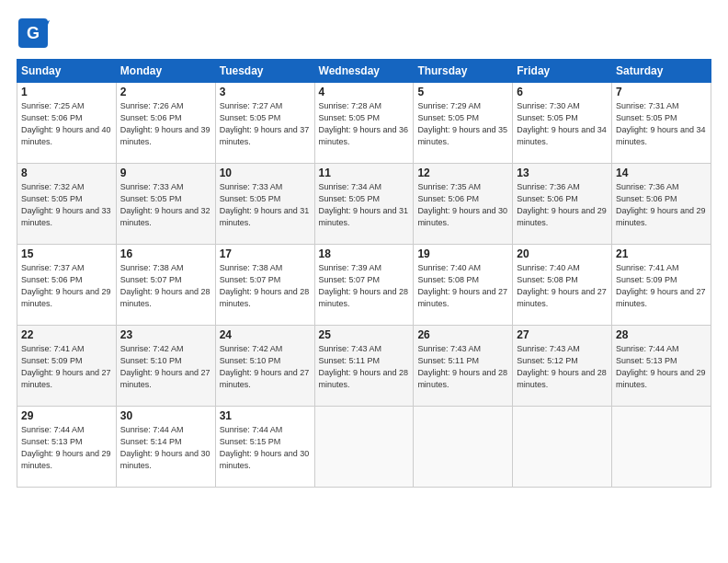 This screenshot has height=563, width=728. Describe the element at coordinates (165, 123) in the screenshot. I see `calendar-cell: 2Sunrise: 7:26 AMSunset: 5:06 PMDaylight…` at that location.